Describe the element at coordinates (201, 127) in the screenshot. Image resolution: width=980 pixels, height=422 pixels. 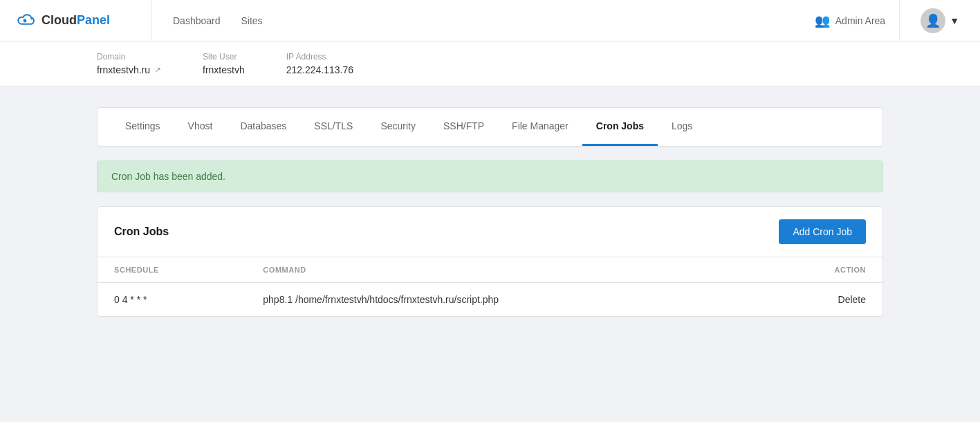
I see `tab-vhost: Vhost` at that location.